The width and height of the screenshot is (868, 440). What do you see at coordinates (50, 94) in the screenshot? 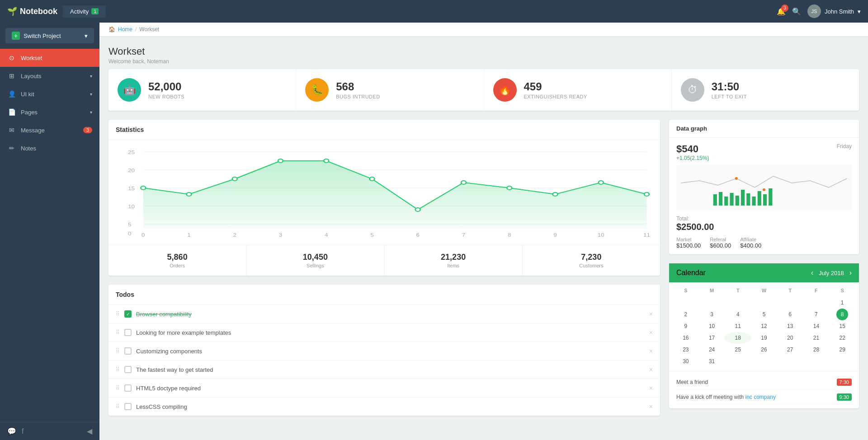
I see `sidebar-item-uikit: 👤 UI kit ▾` at bounding box center [50, 94].